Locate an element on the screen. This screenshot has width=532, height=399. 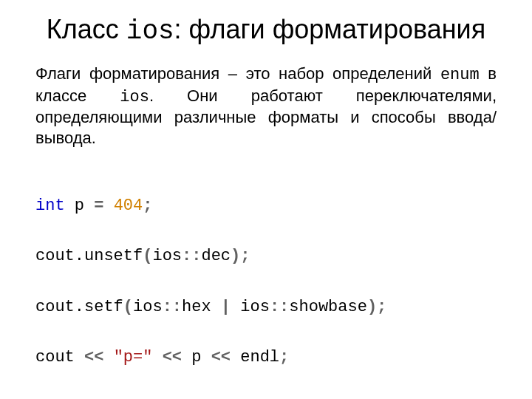
code-string: "p=" is located at coordinates (133, 358).